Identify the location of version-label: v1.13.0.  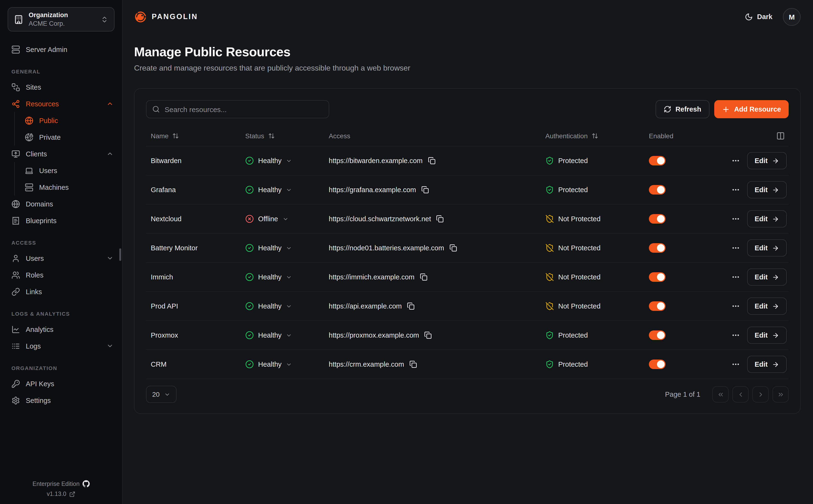
(57, 494).